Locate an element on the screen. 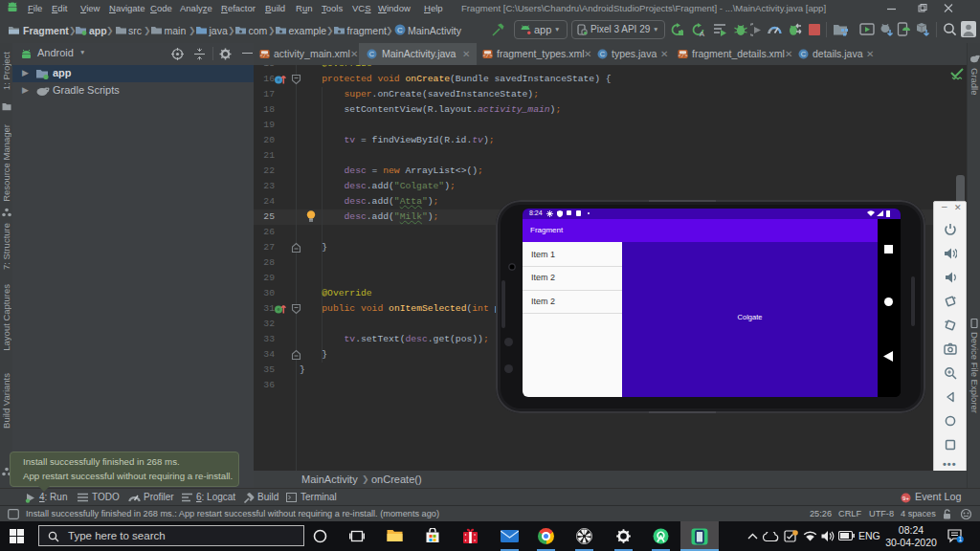 The height and width of the screenshot is (551, 980). svg-text: 1 is located at coordinates (960, 540).